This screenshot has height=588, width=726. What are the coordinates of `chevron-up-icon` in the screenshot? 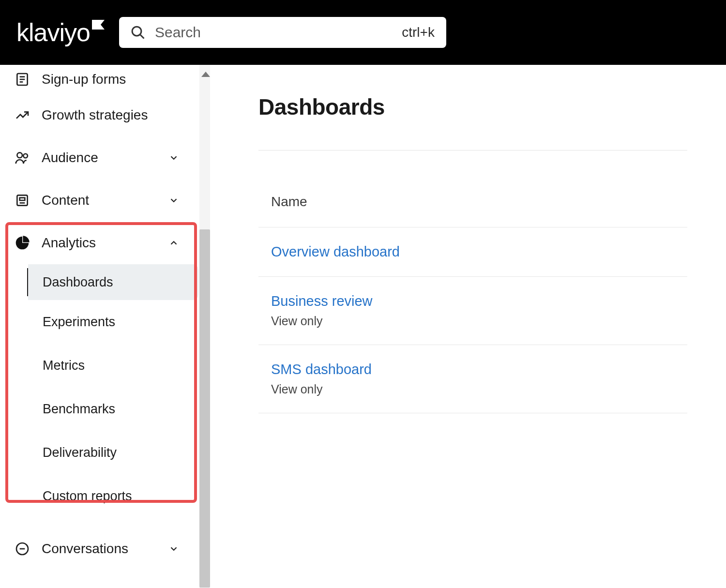 It's located at (174, 243).